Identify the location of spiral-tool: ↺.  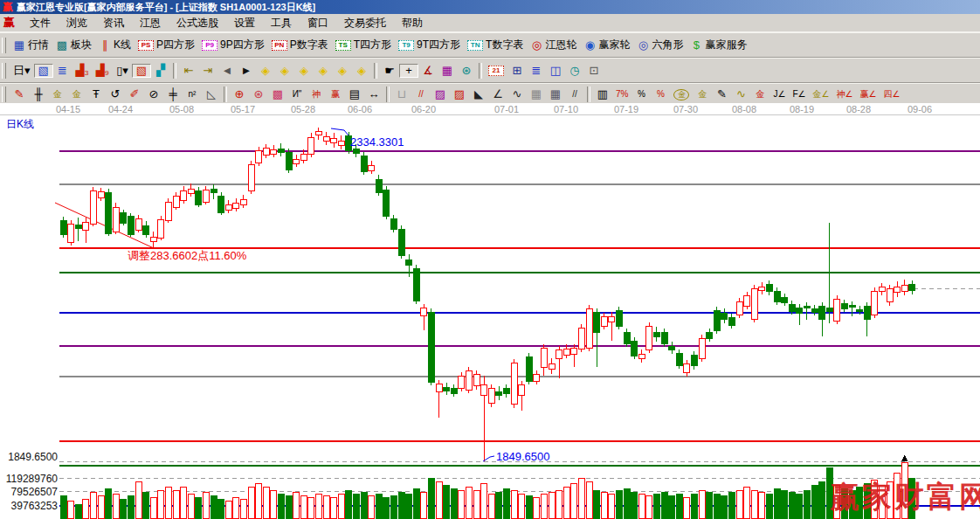
(115, 94).